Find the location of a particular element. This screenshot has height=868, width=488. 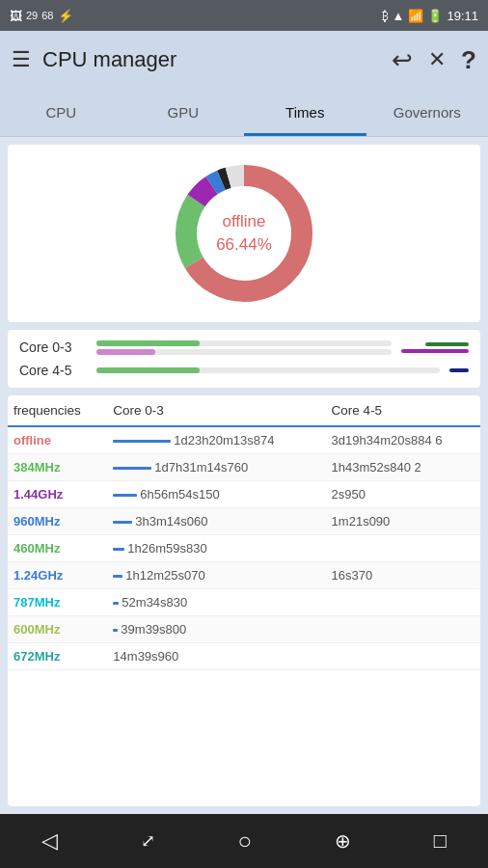

status-bar: 🖼 29 68 ⚡ ₿ ▲ 📶 🔋 19:11 is located at coordinates (244, 15).